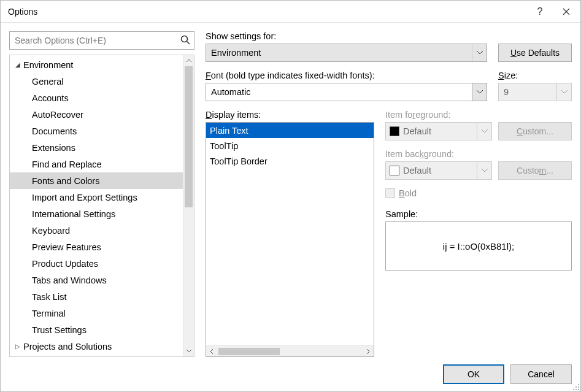 This screenshot has height=392, width=581. I want to click on sample-label: Sample:, so click(479, 214).